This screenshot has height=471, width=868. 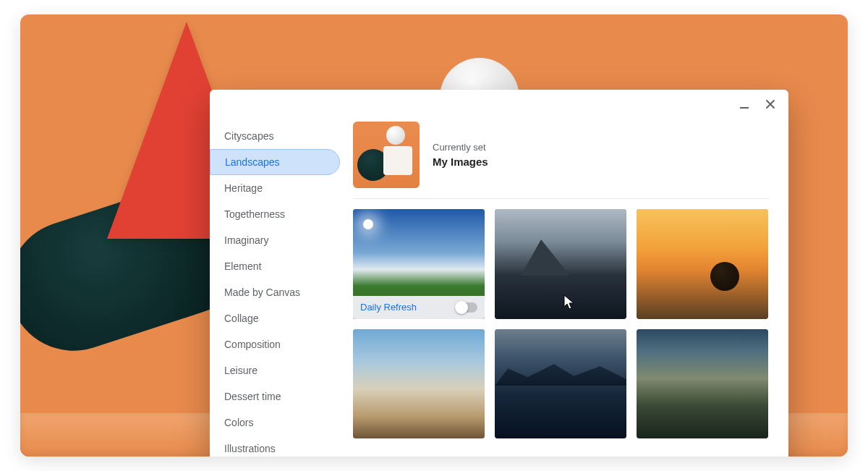 I want to click on daily-refresh-bar: Daily Refresh, so click(x=419, y=307).